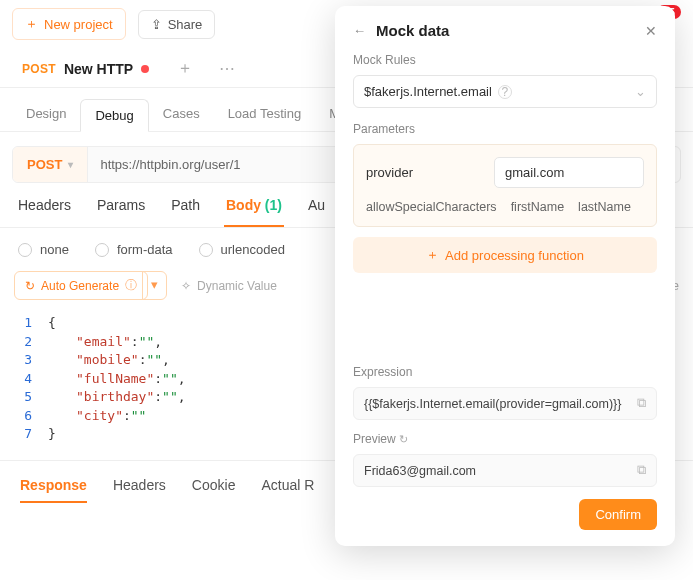 The height and width of the screenshot is (580, 693). What do you see at coordinates (214, 490) in the screenshot?
I see `resptab-cookie: Cookie` at bounding box center [214, 490].